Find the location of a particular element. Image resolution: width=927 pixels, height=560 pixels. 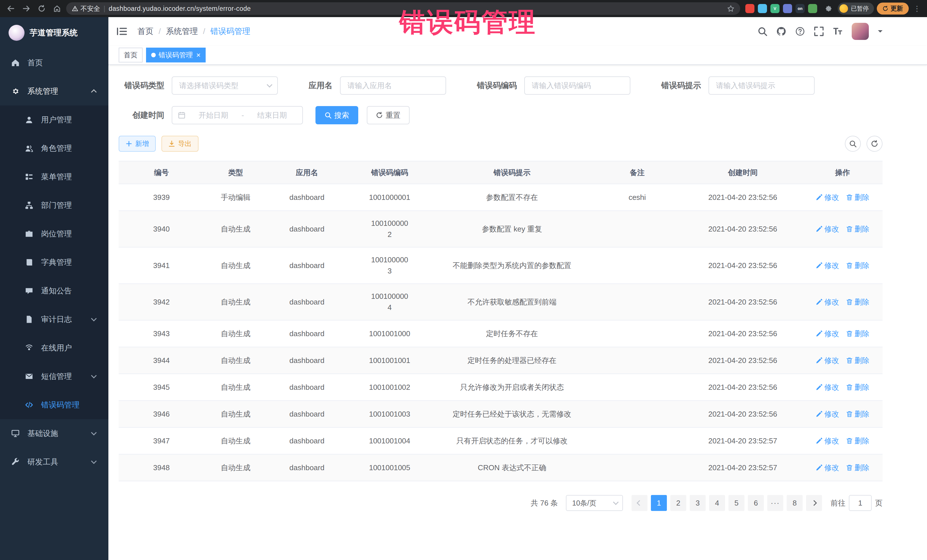

page-button-1: 1 is located at coordinates (659, 503).